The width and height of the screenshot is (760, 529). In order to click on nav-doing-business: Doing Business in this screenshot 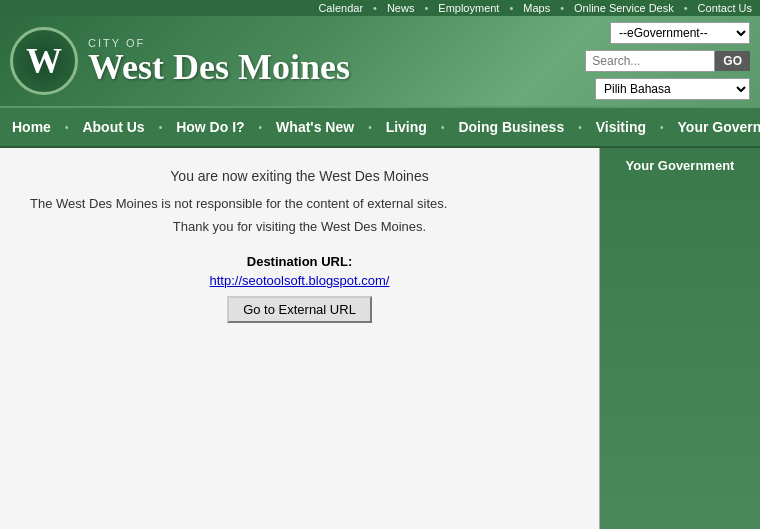, I will do `click(511, 127)`.